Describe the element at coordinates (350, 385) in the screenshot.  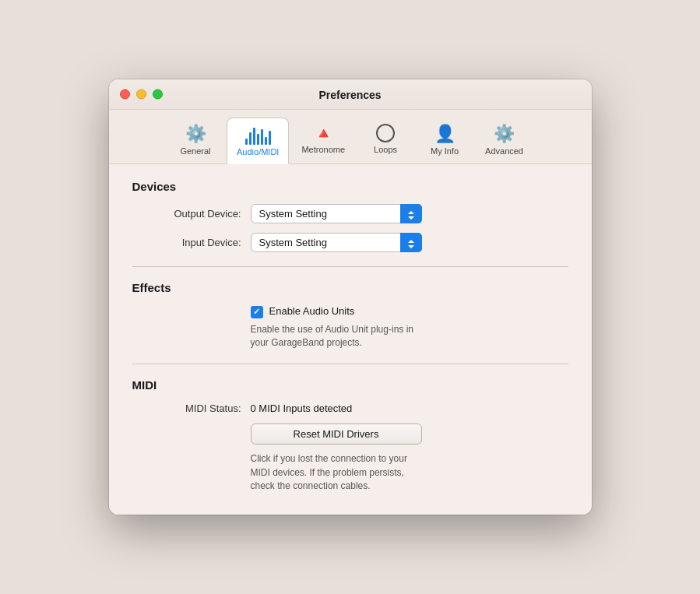
I see `midi-title: MIDI` at that location.